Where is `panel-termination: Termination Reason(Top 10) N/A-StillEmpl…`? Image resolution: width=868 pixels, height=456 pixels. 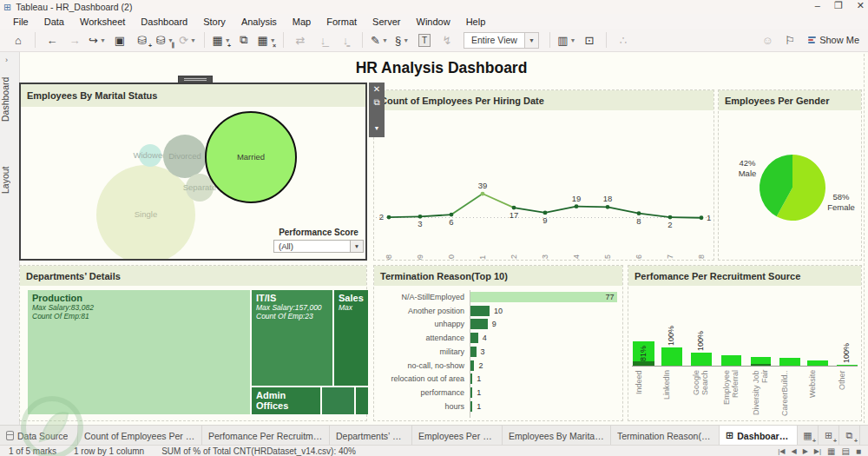 panel-termination: Termination Reason(Top 10) N/A-StillEmpl… is located at coordinates (498, 343).